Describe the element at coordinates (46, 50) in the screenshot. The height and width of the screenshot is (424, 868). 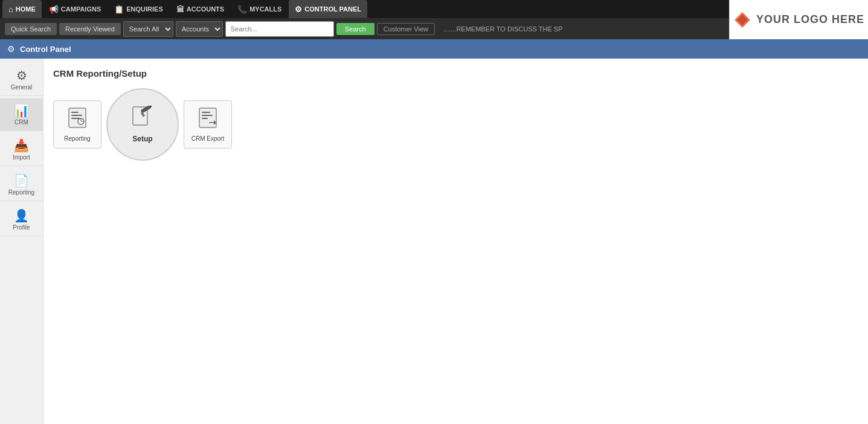
I see `breadcrumb-title: Control Panel` at that location.